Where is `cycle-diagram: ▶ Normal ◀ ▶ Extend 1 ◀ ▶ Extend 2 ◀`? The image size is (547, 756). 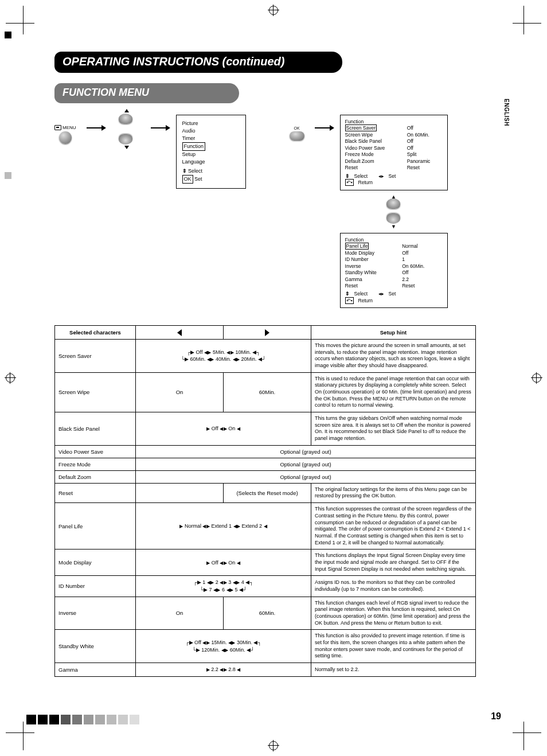
cycle-diagram: ▶ Normal ◀ ▶ Extend 1 ◀ ▶ Extend 2 ◀ is located at coordinates (224, 527).